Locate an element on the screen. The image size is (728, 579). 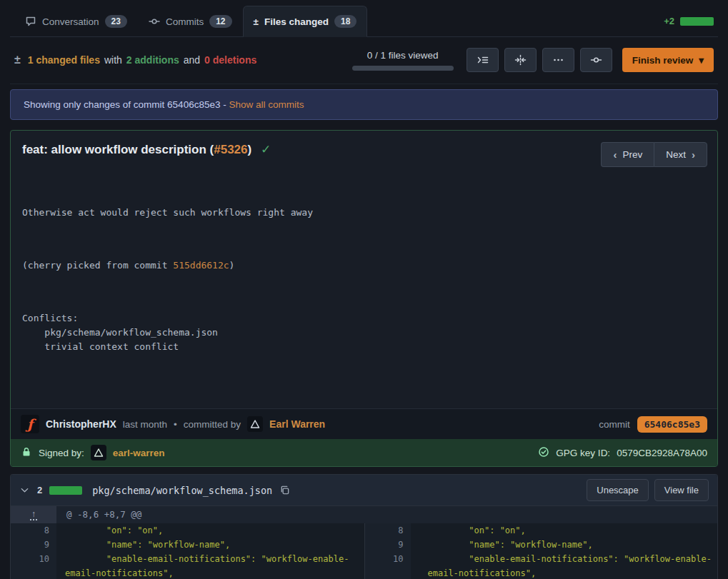
tab-conversation: Conversation 23 is located at coordinates (76, 21).